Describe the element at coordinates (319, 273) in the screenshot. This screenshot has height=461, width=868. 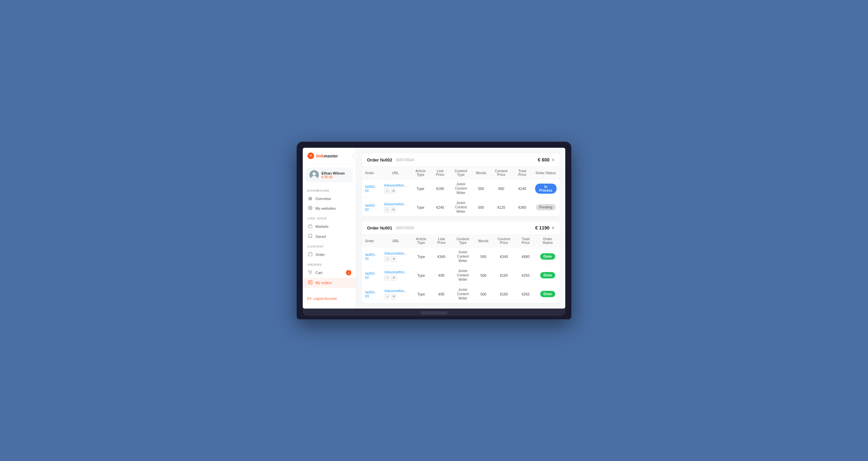
I see `sidebar-item-label: Cart` at that location.